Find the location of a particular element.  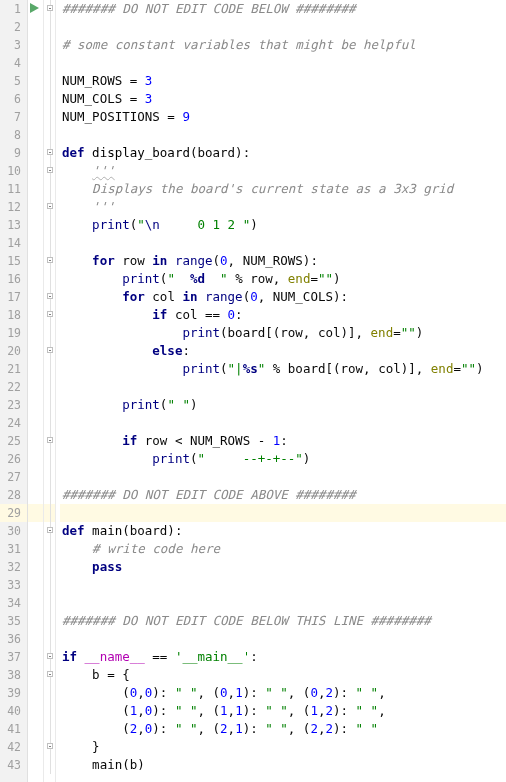

code-line: (1,0): " ", (1,1): " ", (1,2): " ", is located at coordinates (283, 711).